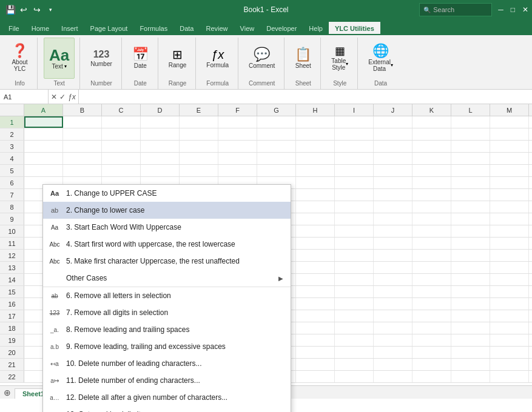 This screenshot has width=532, height=412. Describe the element at coordinates (101, 58) in the screenshot. I see `number-button: 123 Number` at that location.